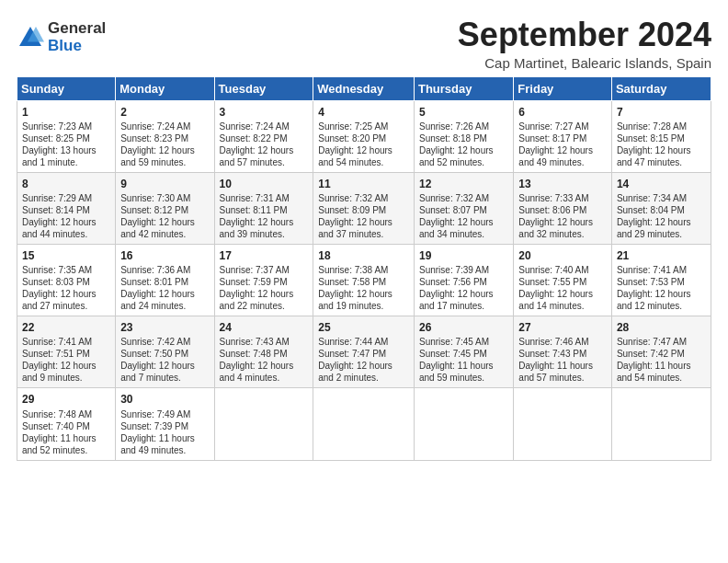 This screenshot has width=728, height=563. I want to click on day-number: 14, so click(662, 184).